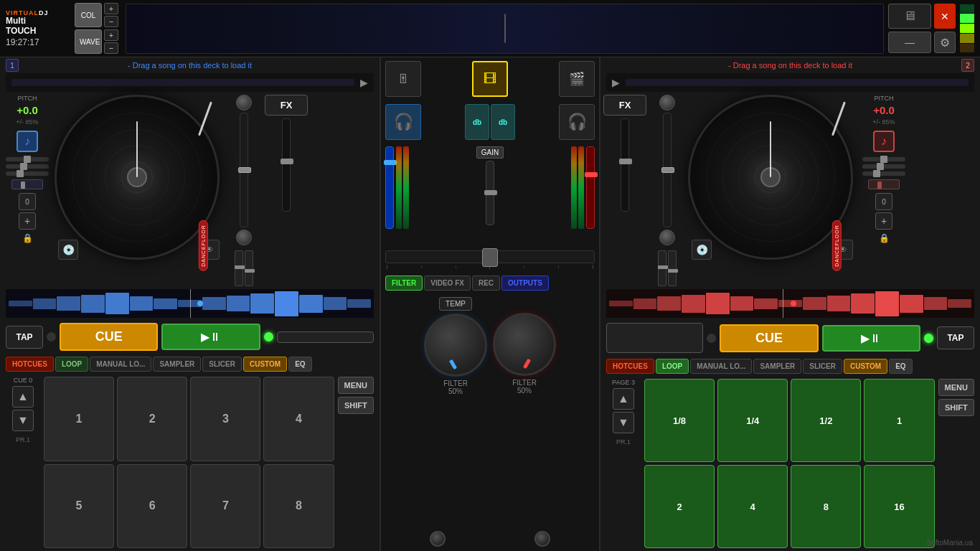 This screenshot has width=980, height=551. I want to click on deck2-turntable, so click(771, 177).